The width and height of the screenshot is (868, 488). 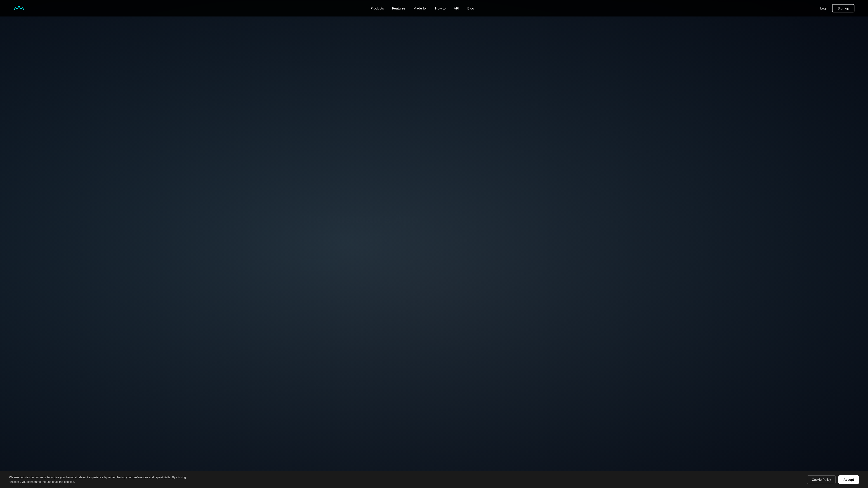 I want to click on cookie-policy-button: Cookie Policy, so click(x=822, y=480).